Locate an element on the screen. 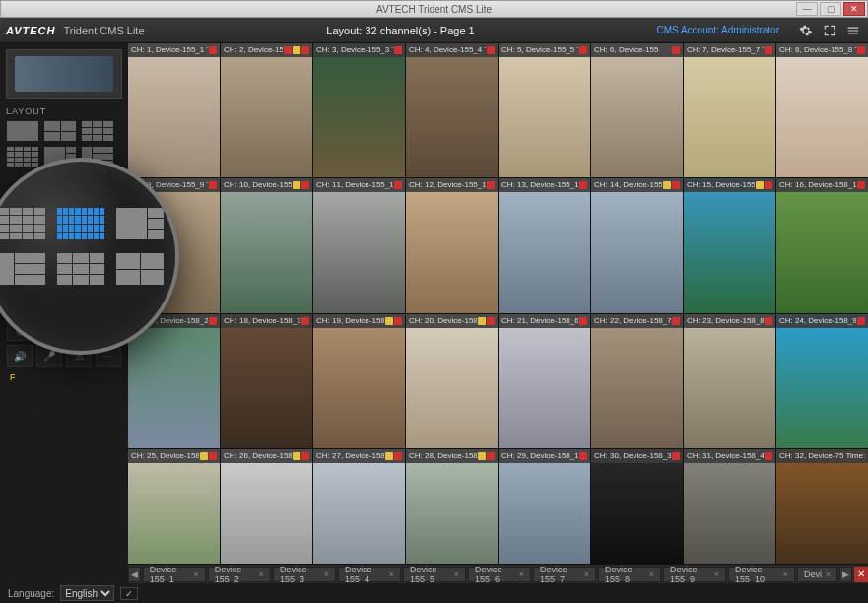 This screenshot has height=603, width=868. camera-label-text: CH: 31, Device-158_4 Ti is located at coordinates (725, 456).